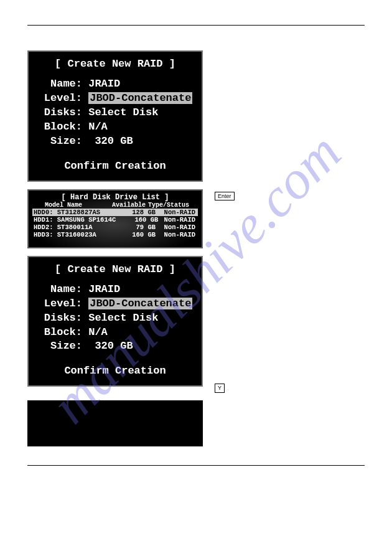  Describe the element at coordinates (115, 212) in the screenshot. I see `hdd-row: HDD0: ST3128827AS128 GBNon-RAID` at that location.